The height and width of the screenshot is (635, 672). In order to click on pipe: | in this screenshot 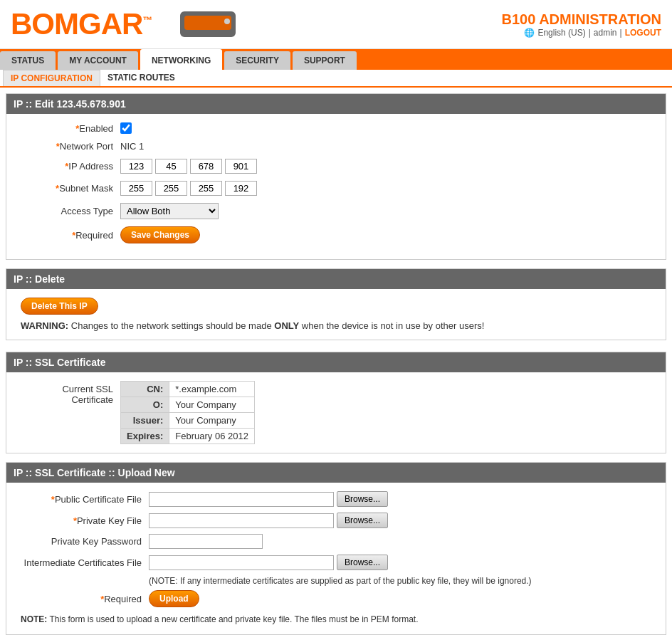, I will do `click(621, 33)`.